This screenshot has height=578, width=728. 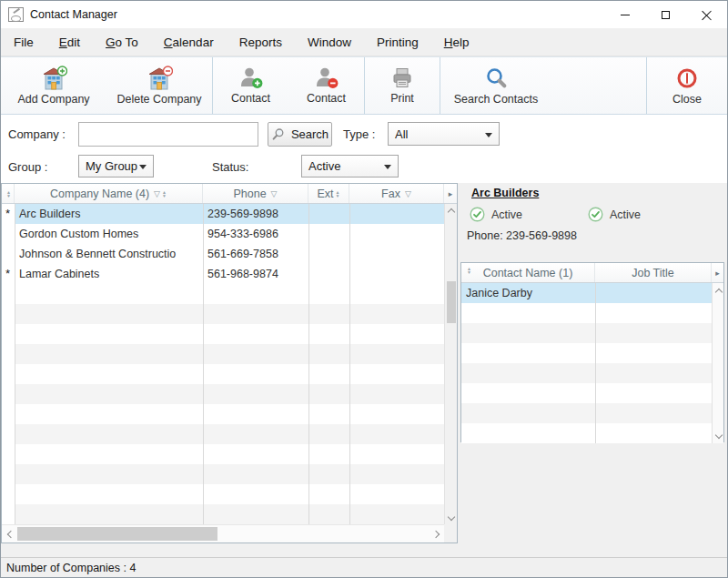 What do you see at coordinates (706, 15) in the screenshot?
I see `close-window-button` at bounding box center [706, 15].